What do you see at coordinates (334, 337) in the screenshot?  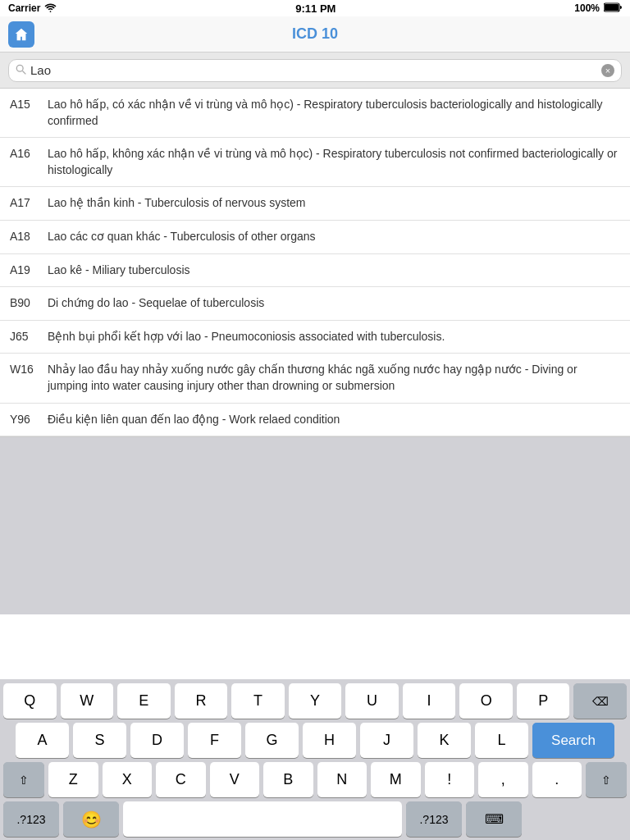 I see `result-text: Bệnh bụi phổi kết hợp với lao - Pneumoco…` at bounding box center [334, 337].